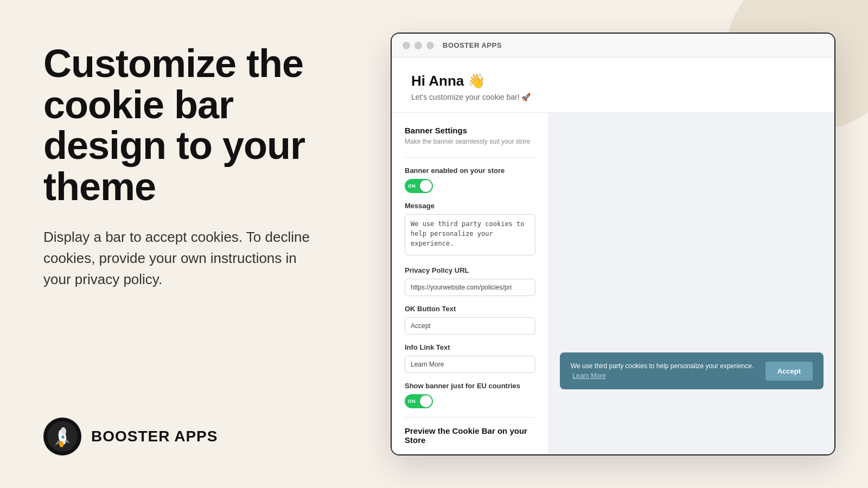  Describe the element at coordinates (470, 386) in the screenshot. I see `eu-label: Show banner just for EU countries` at that location.